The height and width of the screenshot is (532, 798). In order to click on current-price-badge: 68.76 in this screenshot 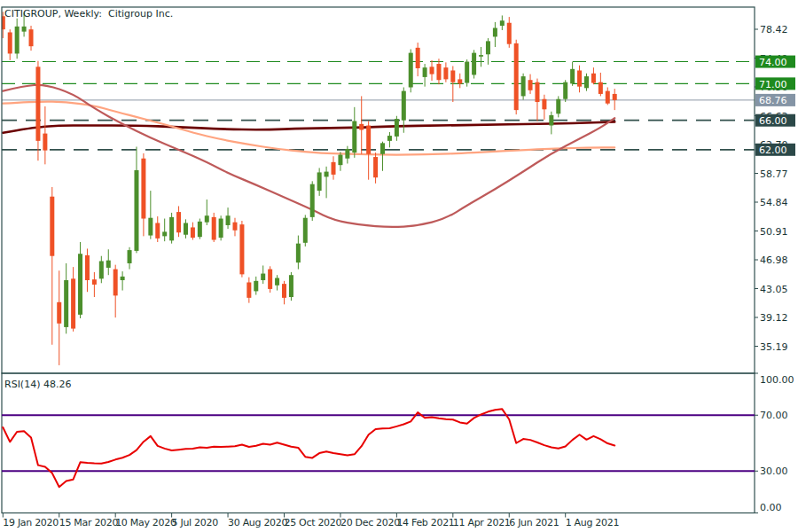, I will do `click(775, 101)`.